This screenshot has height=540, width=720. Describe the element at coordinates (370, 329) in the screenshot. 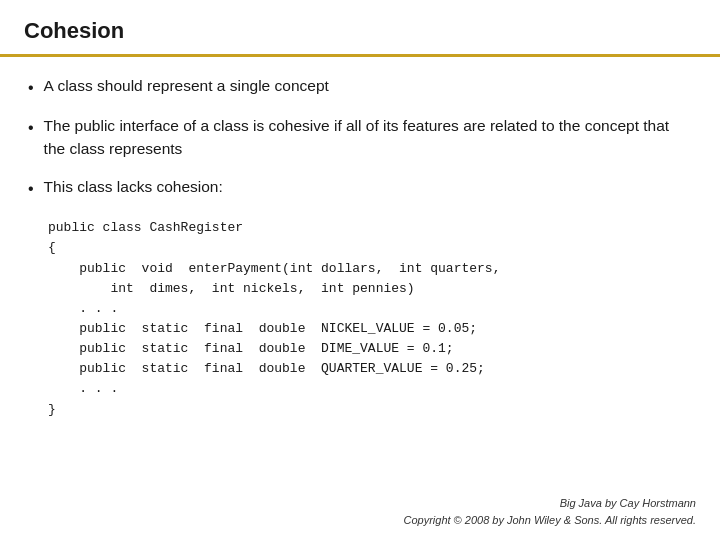

I see `code-line-6: public static final double NICKEL_VALUE …` at that location.